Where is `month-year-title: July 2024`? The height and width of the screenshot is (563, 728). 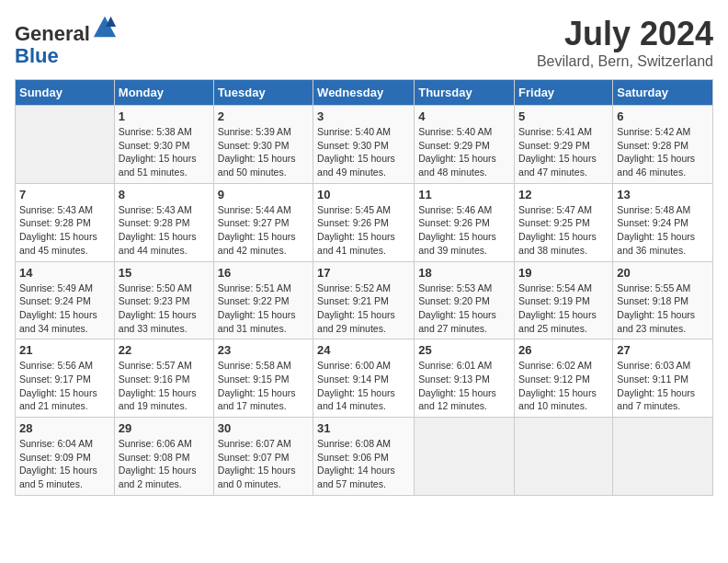
month-year-title: July 2024 is located at coordinates (625, 34).